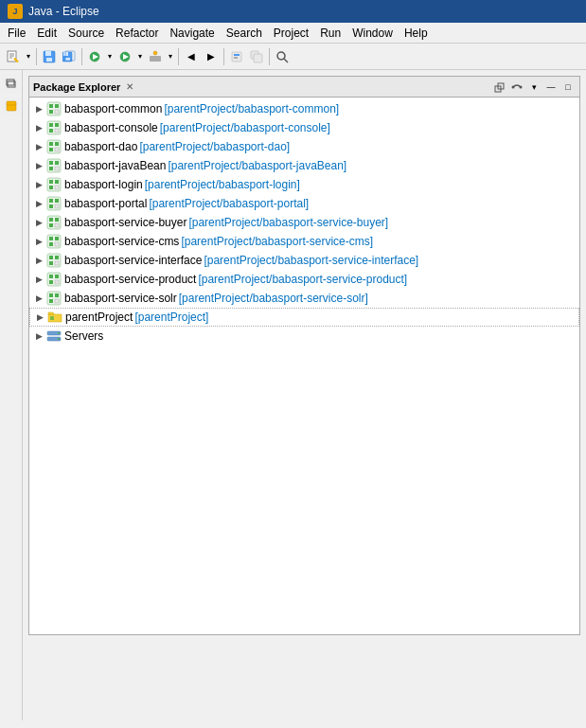 The image size is (586, 728). What do you see at coordinates (11, 83) in the screenshot?
I see `sidebar-restore-button` at bounding box center [11, 83].